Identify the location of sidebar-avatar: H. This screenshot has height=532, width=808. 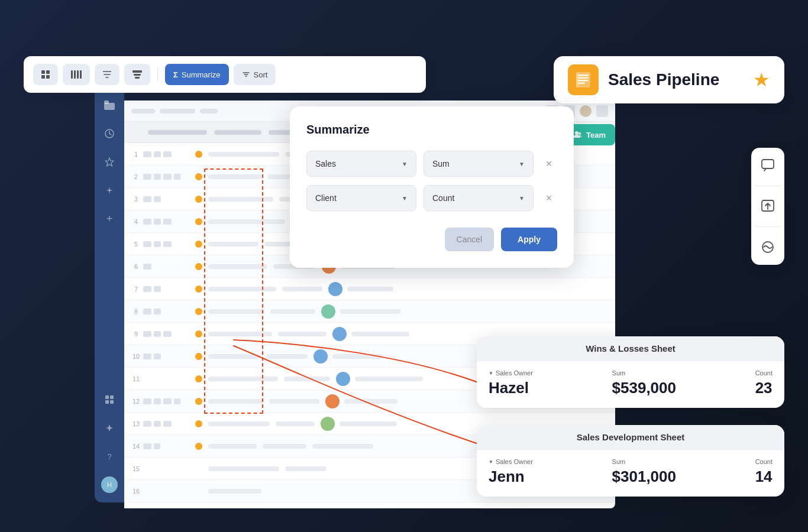
(109, 485).